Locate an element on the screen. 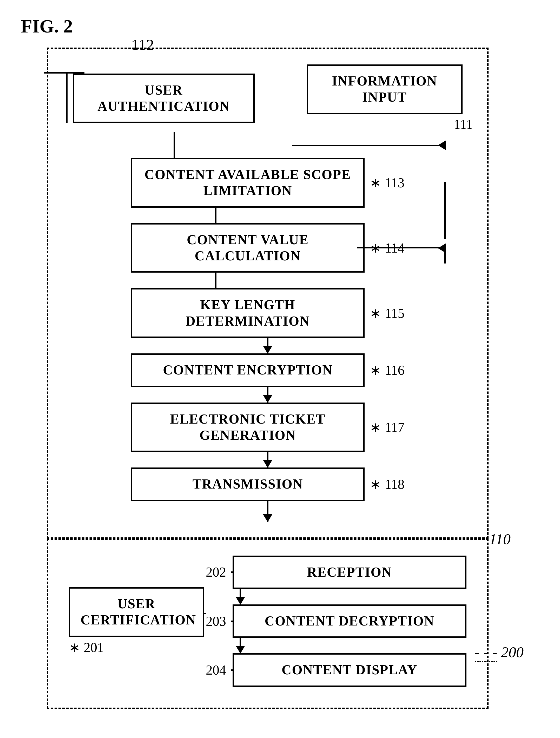 This screenshot has height=738, width=560. hline-from-info is located at coordinates (369, 146).